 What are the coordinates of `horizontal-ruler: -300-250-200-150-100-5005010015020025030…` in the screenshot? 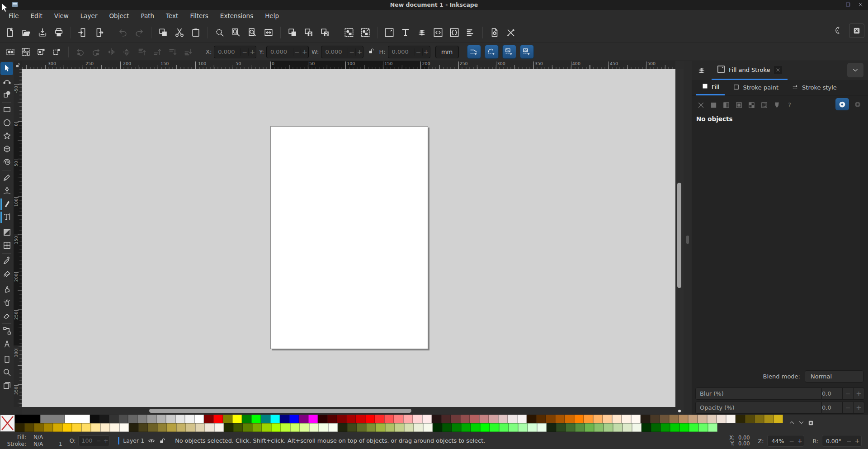 It's located at (349, 65).